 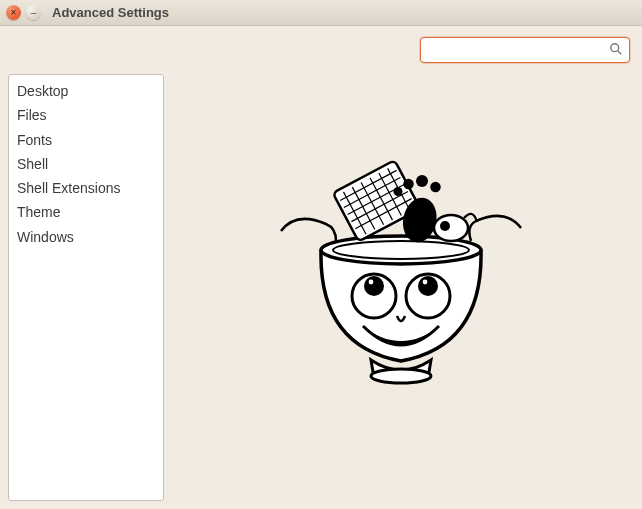 What do you see at coordinates (32, 164) in the screenshot?
I see `sidebar-item-label: Shell` at bounding box center [32, 164].